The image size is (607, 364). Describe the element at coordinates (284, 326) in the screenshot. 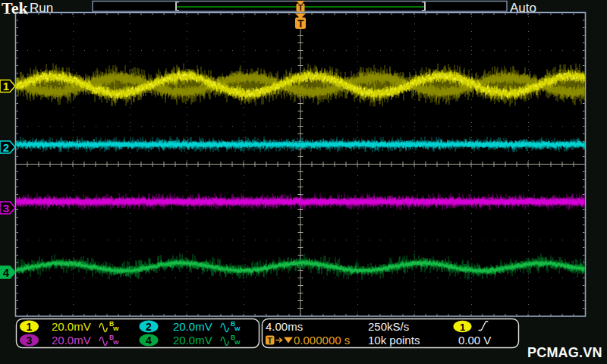

I see `svg-text: 4.00ms` at that location.